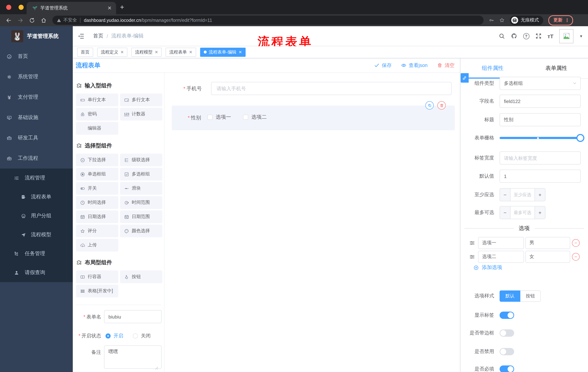 This screenshot has width=588, height=372. I want to click on component-chip-下拉选择: 下拉选择, so click(97, 160).